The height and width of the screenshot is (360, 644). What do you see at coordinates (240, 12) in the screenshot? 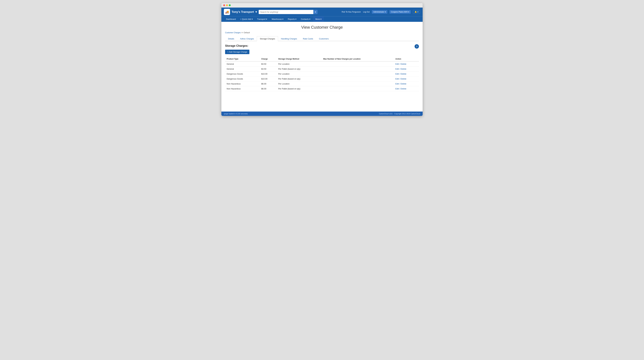
I see `brand-logo: 🚚 Tony's Transport ▾` at bounding box center [240, 12].